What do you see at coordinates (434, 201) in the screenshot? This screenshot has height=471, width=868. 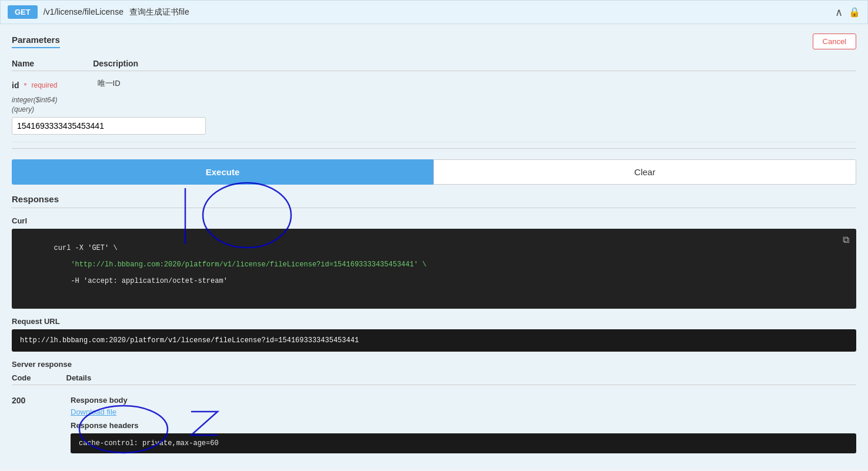 I see `responses-title: Responses` at bounding box center [434, 201].